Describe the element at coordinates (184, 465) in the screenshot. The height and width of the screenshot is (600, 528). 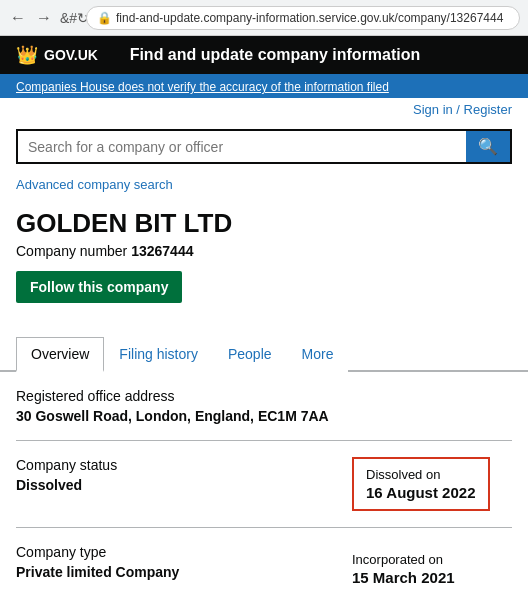
I see `company-status-label: Company status` at that location.